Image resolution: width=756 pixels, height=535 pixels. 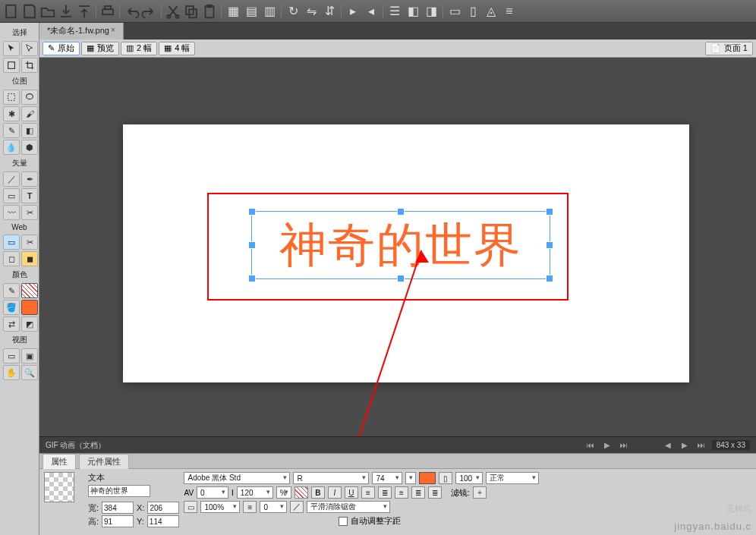 What do you see at coordinates (469, 478) in the screenshot?
I see `opacity-dropdown: 100` at bounding box center [469, 478].